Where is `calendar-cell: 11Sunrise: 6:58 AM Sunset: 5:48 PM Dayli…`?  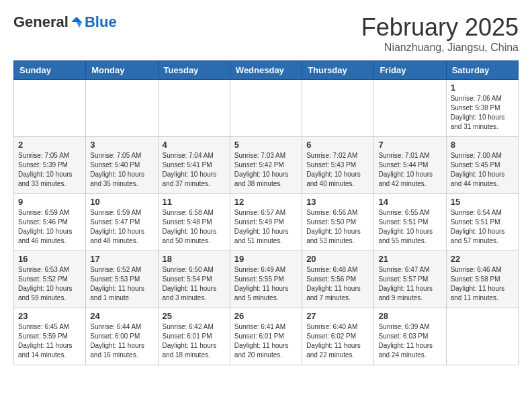
calendar-cell: 11Sunrise: 6:58 AM Sunset: 5:48 PM Dayli… is located at coordinates (193, 223).